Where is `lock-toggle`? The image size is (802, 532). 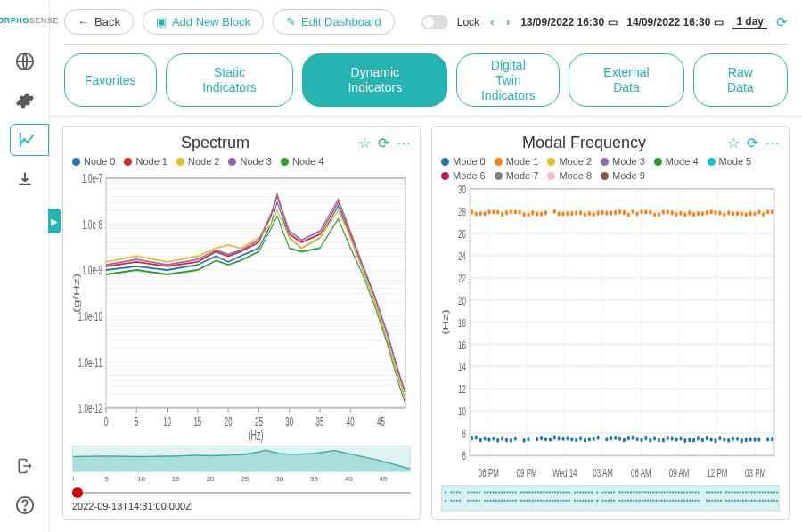 lock-toggle is located at coordinates (435, 22).